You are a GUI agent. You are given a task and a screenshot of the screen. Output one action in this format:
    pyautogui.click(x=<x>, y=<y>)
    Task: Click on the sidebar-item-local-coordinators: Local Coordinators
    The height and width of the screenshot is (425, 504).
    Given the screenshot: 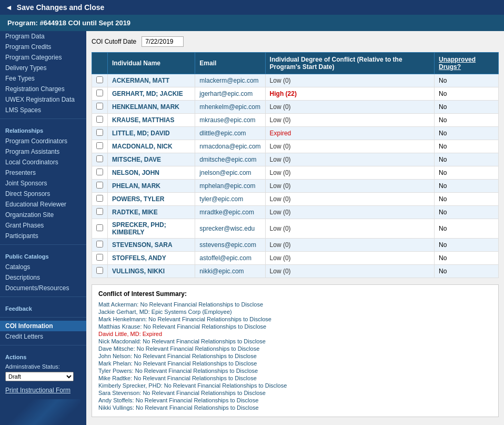 What is the action you would take?
    pyautogui.click(x=43, y=162)
    